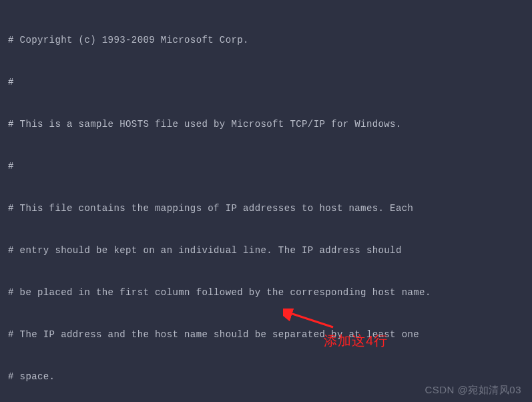  What do you see at coordinates (266, 40) in the screenshot?
I see `code-line: # Copyright (c) 1993-2009 Microsoft Corp…` at bounding box center [266, 40].